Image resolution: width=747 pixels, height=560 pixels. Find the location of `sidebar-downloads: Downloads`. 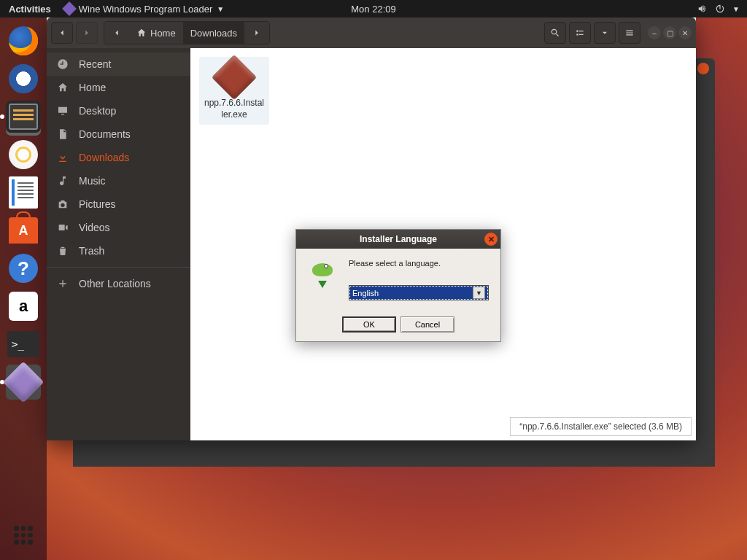

sidebar-downloads: Downloads is located at coordinates (118, 158).